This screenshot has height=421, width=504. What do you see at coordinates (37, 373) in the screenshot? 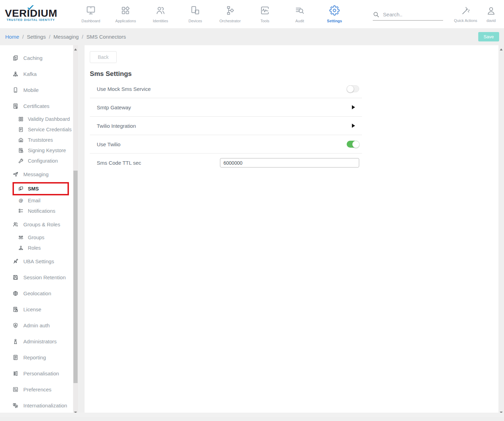
I see `sidebar-item-personalisation: Personalisation` at bounding box center [37, 373].